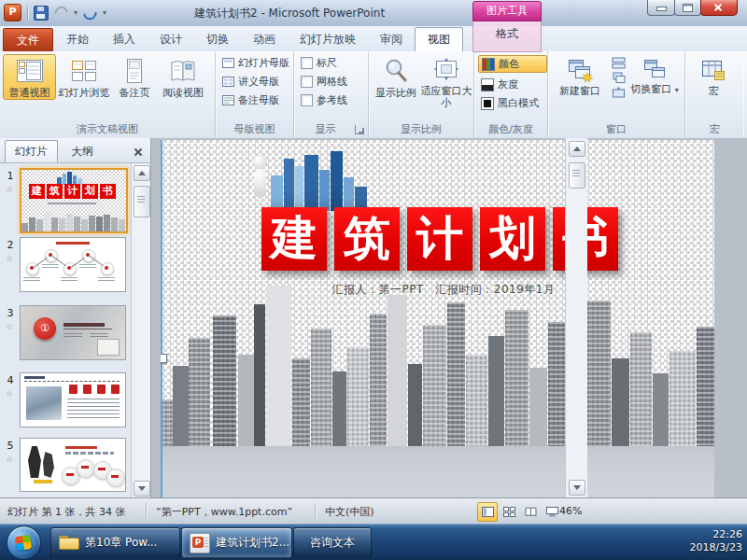 The height and width of the screenshot is (560, 747). What do you see at coordinates (713, 541) in the screenshot?
I see `taskbar-clock: 22:26 2018/3/23` at bounding box center [713, 541].